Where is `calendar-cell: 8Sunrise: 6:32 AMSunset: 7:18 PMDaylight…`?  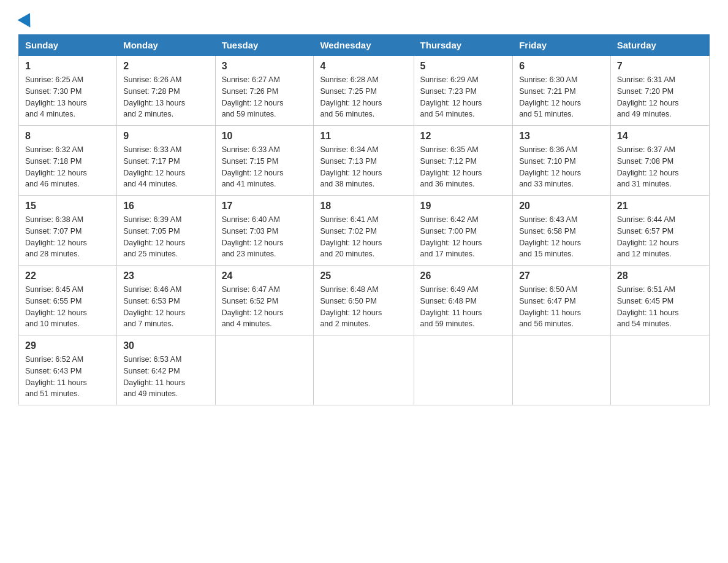 calendar-cell: 8Sunrise: 6:32 AMSunset: 7:18 PMDaylight… is located at coordinates (68, 161).